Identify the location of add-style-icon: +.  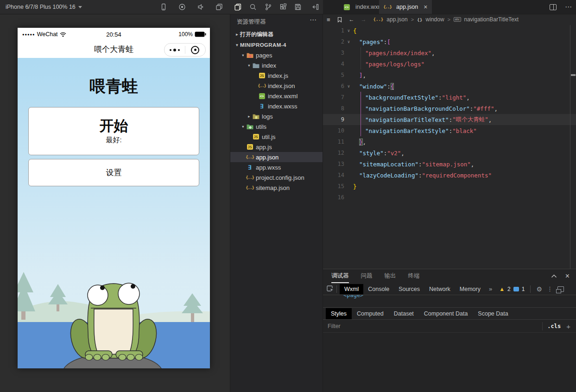
(571, 326).